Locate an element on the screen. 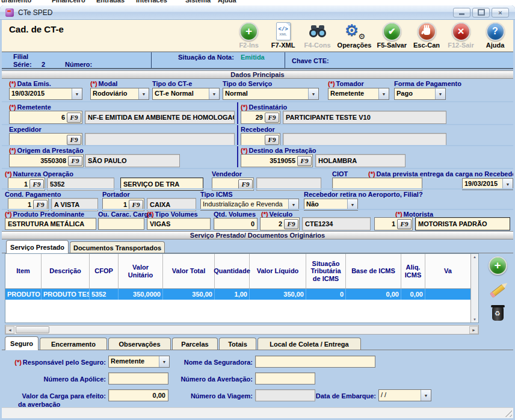  veiculo-code-field: 2F9 is located at coordinates (280, 224).